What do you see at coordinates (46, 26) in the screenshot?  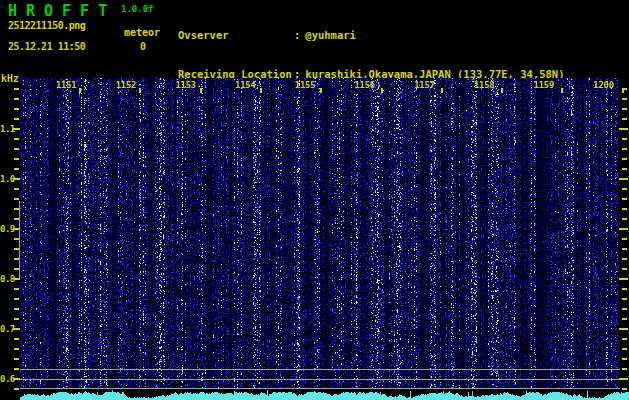 I see `output-filename: 2512211150.png` at bounding box center [46, 26].